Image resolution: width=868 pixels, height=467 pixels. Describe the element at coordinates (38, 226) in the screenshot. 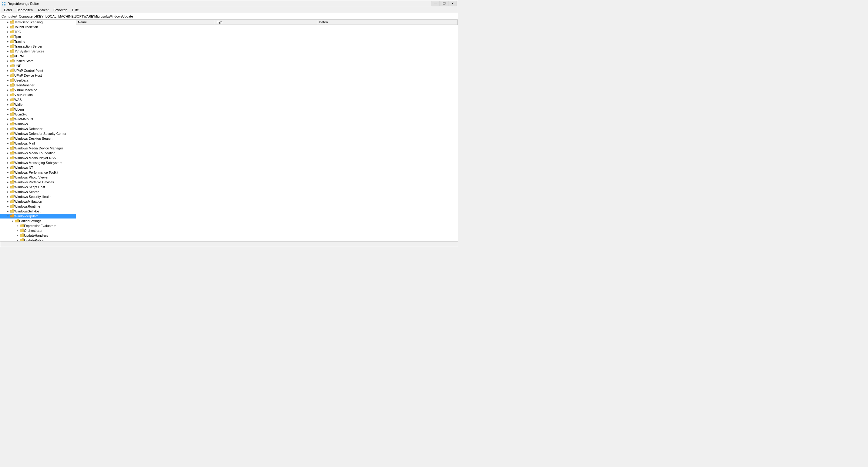

I see `tree-item-expreval: ExpressionEvaluators` at that location.